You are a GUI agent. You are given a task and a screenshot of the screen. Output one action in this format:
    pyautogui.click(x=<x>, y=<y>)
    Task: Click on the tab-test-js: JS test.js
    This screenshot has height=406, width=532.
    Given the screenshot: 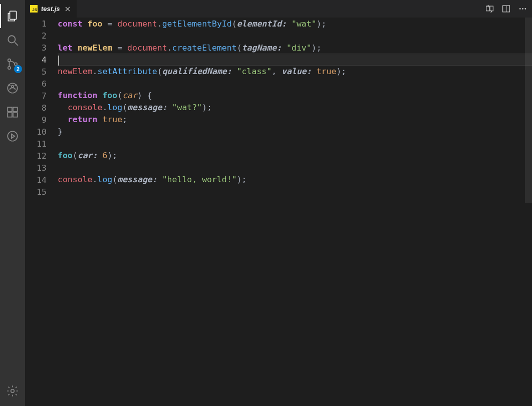 What is the action you would take?
    pyautogui.click(x=51, y=9)
    